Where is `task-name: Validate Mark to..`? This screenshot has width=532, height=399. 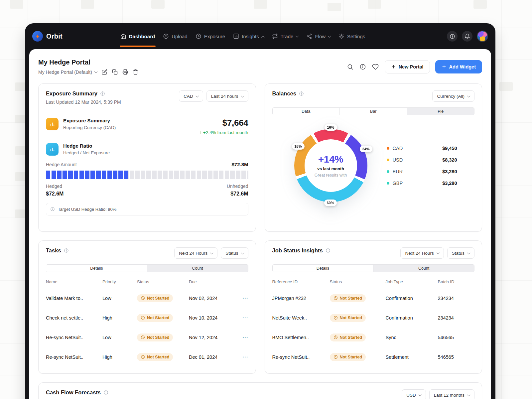
task-name: Validate Mark to.. is located at coordinates (74, 298).